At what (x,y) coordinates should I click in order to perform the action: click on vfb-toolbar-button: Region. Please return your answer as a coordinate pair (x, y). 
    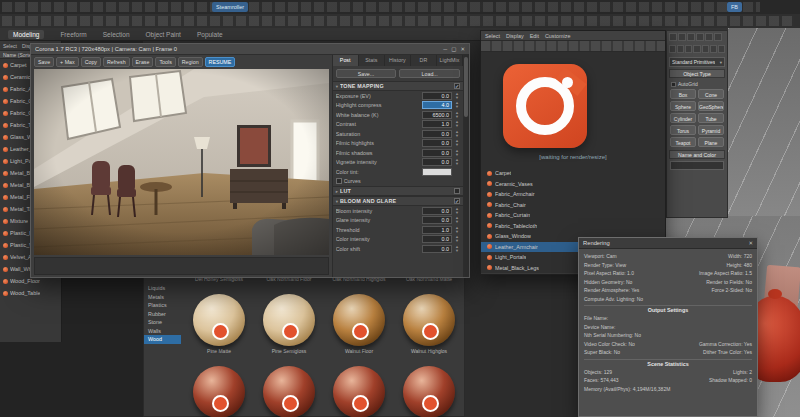
    Looking at the image, I should click on (190, 62).